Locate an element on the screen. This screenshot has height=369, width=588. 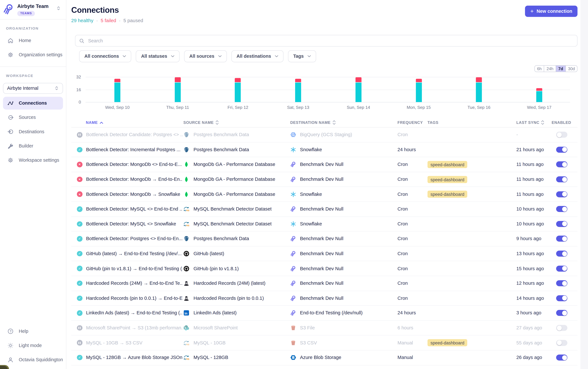
destination-cell: S3 File is located at coordinates (344, 328).